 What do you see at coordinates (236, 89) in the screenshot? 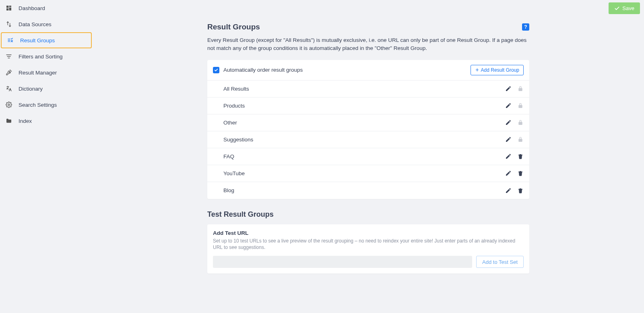
I see `result-group-name: All Results` at bounding box center [236, 89].